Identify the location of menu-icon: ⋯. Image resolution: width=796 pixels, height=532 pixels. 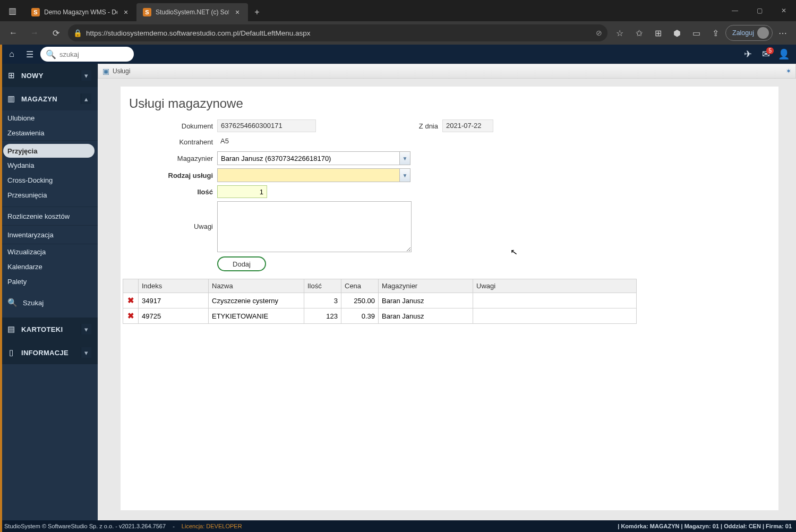
(783, 33).